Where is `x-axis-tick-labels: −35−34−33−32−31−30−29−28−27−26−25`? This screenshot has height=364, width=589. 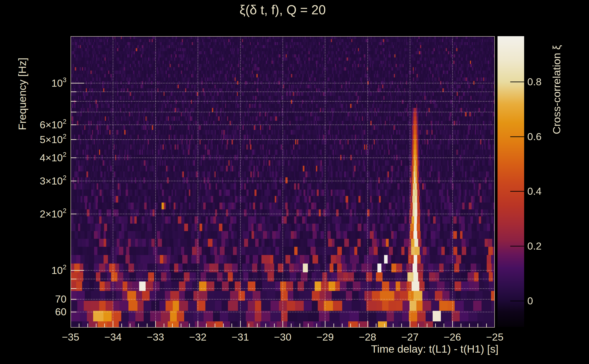
x-axis-tick-labels: −35−34−33−32−31−30−29−28−27−26−25 is located at coordinates (294, 338).